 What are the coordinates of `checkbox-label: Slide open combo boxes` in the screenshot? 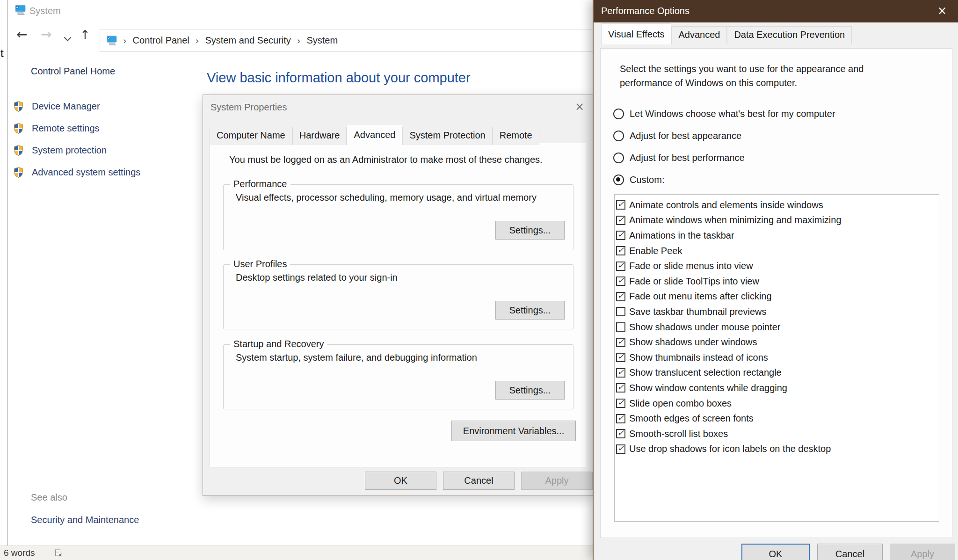 It's located at (680, 403).